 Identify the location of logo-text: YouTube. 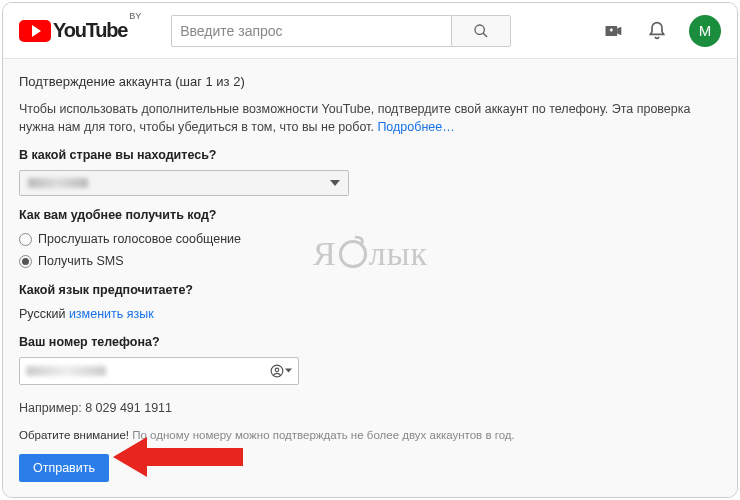
(90, 30).